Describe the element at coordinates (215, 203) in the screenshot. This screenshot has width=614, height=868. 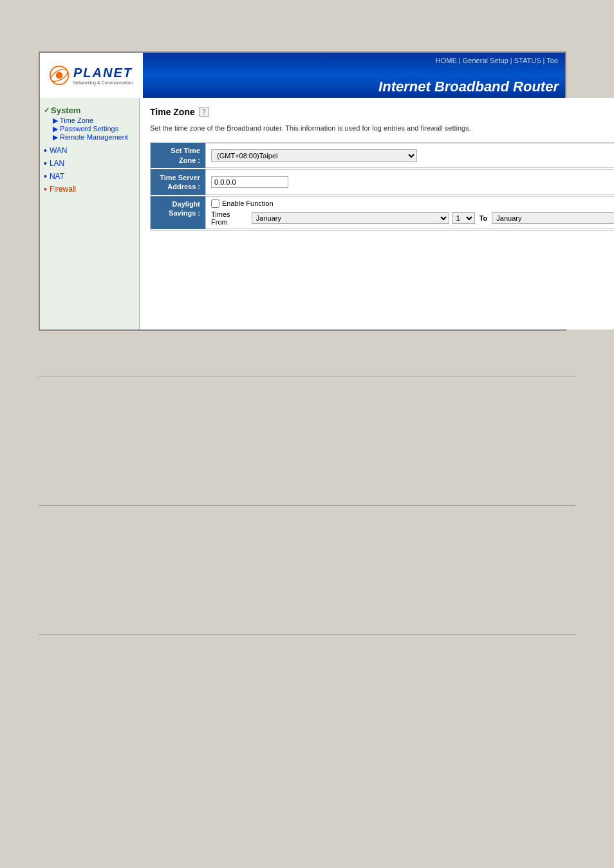
I see `enable-function-checkbox` at that location.